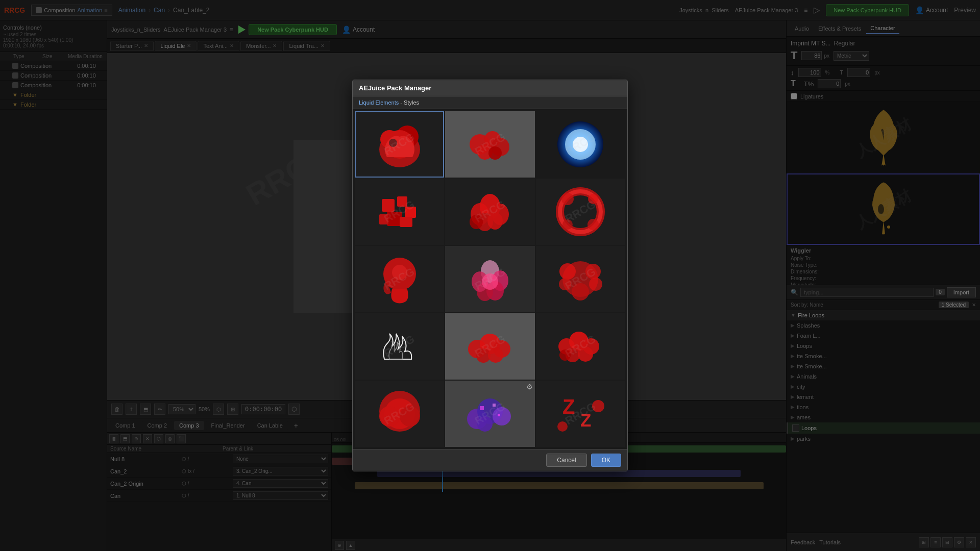 The width and height of the screenshot is (980, 551). Describe the element at coordinates (490, 460) in the screenshot. I see `modal-footer: Cancel OK` at that location.